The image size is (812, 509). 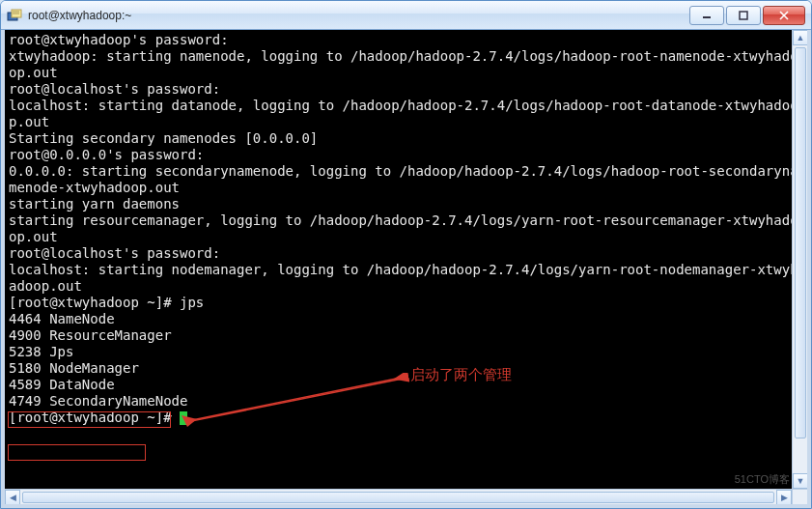 What do you see at coordinates (398, 496) in the screenshot?
I see `horizontal-scrollbar: ◀ ▶` at bounding box center [398, 496].